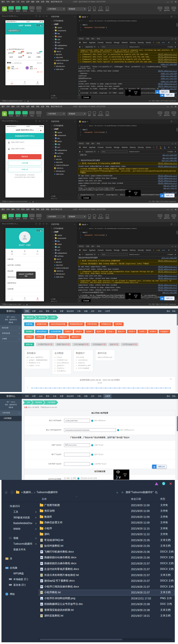 The height and width of the screenshot is (644, 178). I want to click on current-page-label: 可视化 ▾ | pages/errand/_index, so click(12, 101).